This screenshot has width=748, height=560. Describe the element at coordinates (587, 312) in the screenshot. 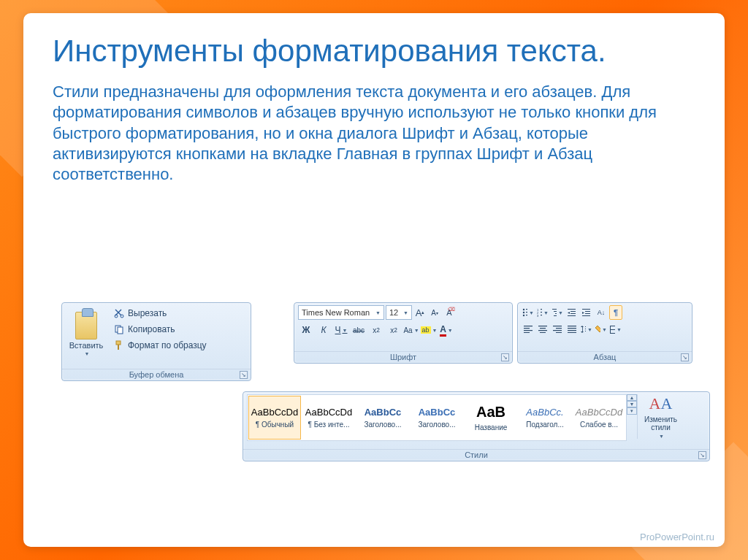

I see `increase-indent-button` at that location.